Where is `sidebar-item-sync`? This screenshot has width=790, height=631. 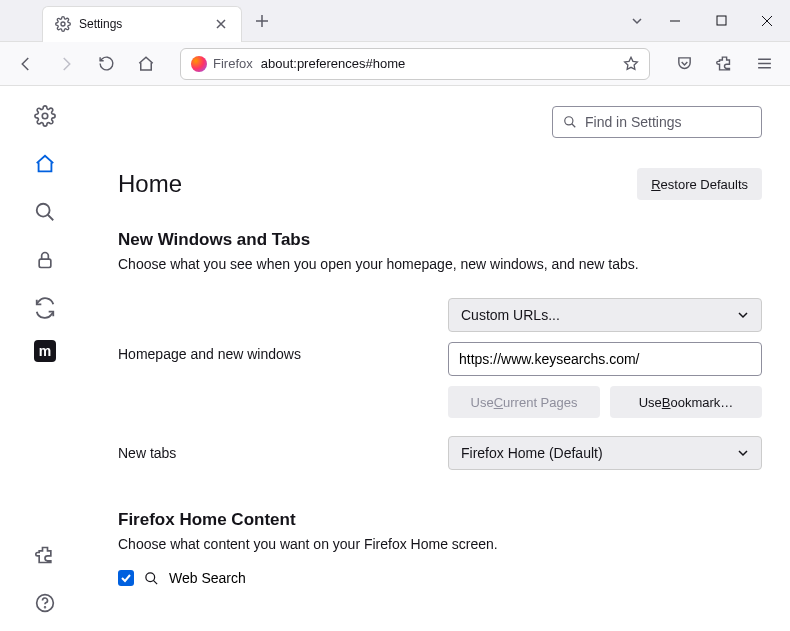
sidebar-item-sync is located at coordinates (45, 308).